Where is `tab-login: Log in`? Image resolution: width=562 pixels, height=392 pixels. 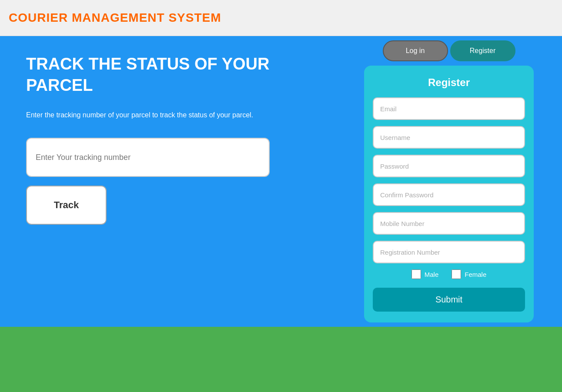 tab-login: Log in is located at coordinates (415, 51).